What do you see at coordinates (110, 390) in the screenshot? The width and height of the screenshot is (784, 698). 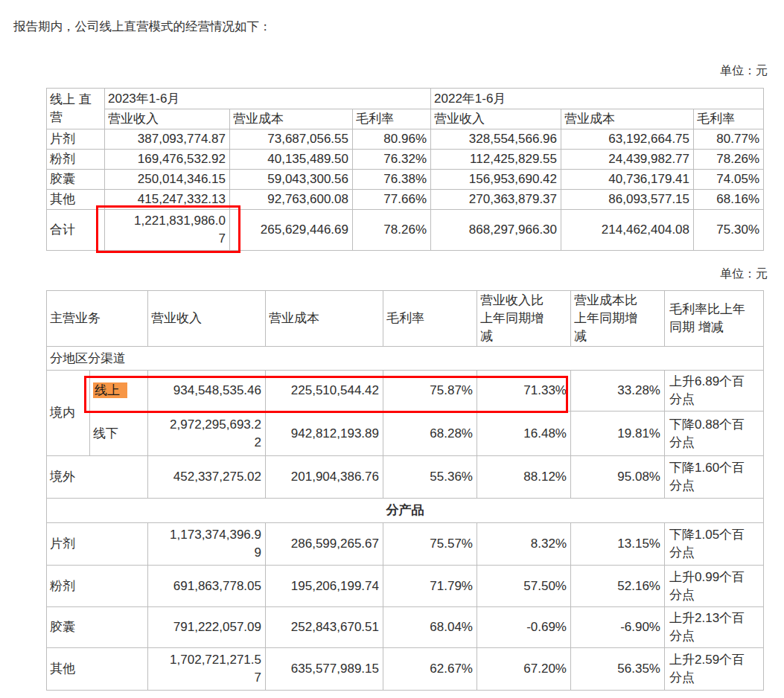 I see `highlighted-online-label: 线上` at bounding box center [110, 390].